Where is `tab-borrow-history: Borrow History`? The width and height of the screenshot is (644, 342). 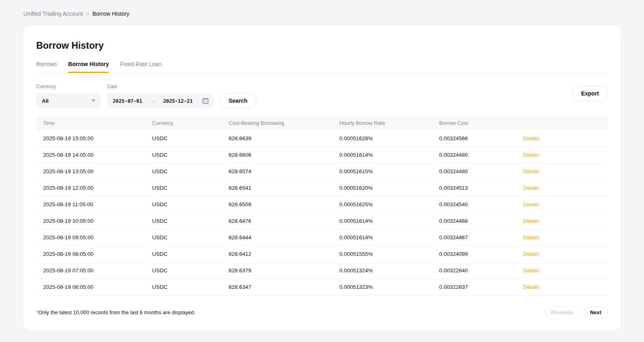 tab-borrow-history: Borrow History is located at coordinates (89, 67).